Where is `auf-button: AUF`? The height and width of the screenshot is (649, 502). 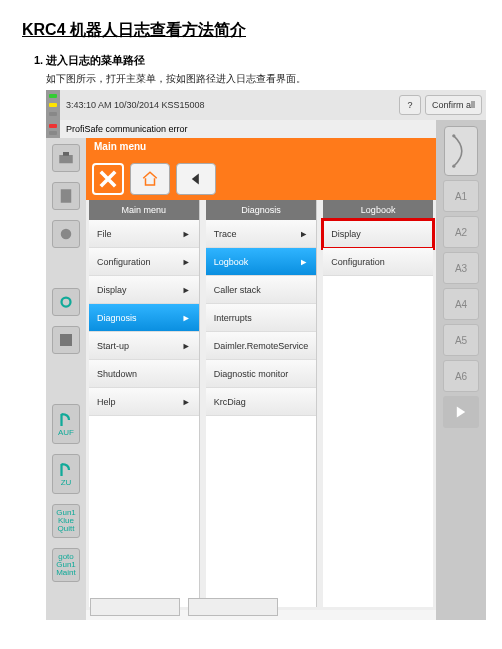 auf-button: AUF is located at coordinates (66, 424).